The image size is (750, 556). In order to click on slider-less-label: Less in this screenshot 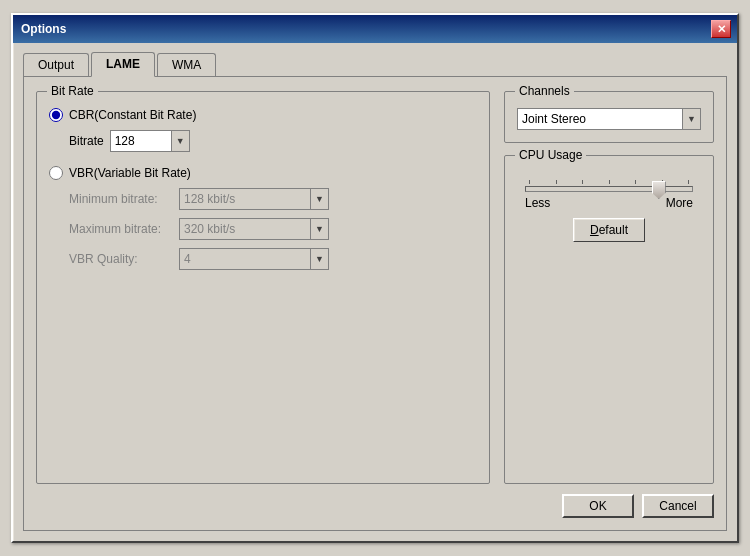, I will do `click(538, 203)`.